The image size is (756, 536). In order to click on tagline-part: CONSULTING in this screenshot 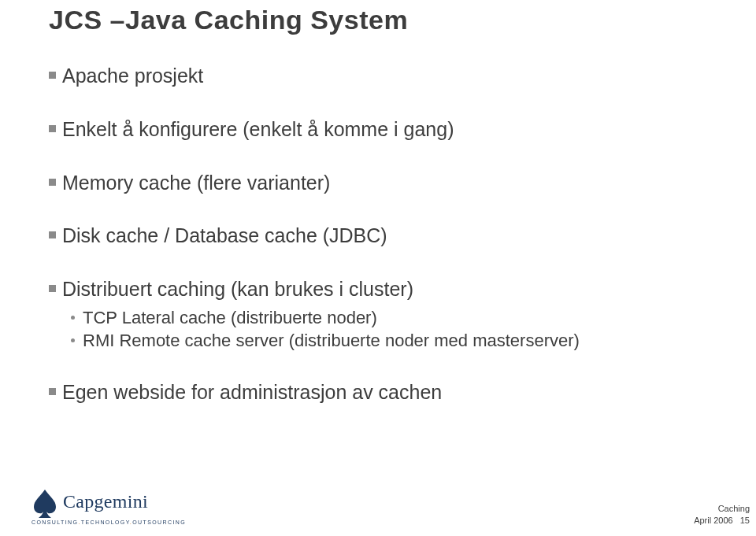, I will do `click(55, 523)`.